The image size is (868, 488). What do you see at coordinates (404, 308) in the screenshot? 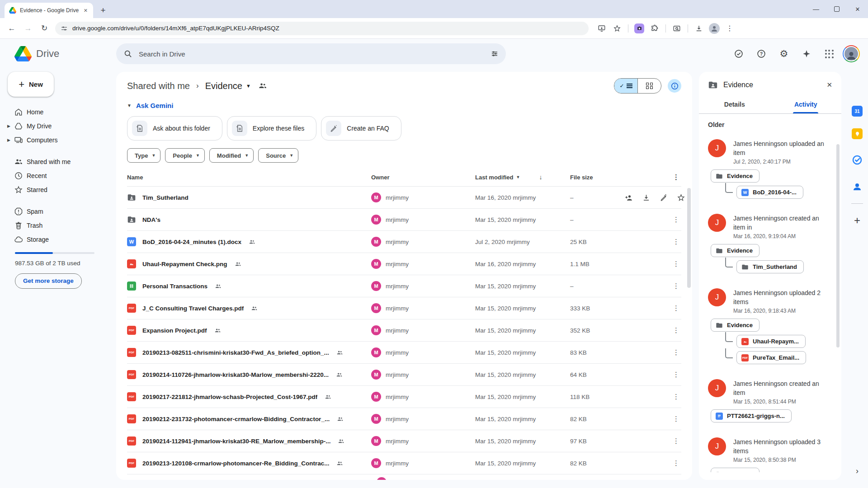
I see `table-row: PDF J_C Consulting Travel Charges.pdf M …` at bounding box center [404, 308].